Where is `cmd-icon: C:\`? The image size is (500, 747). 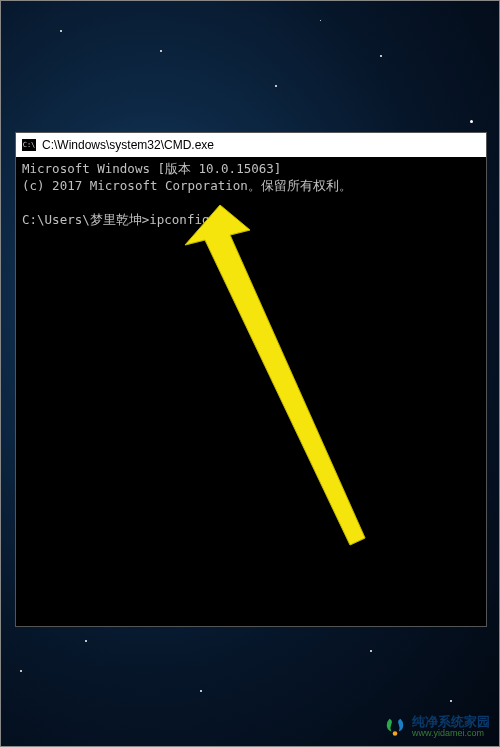 cmd-icon: C:\ is located at coordinates (29, 145).